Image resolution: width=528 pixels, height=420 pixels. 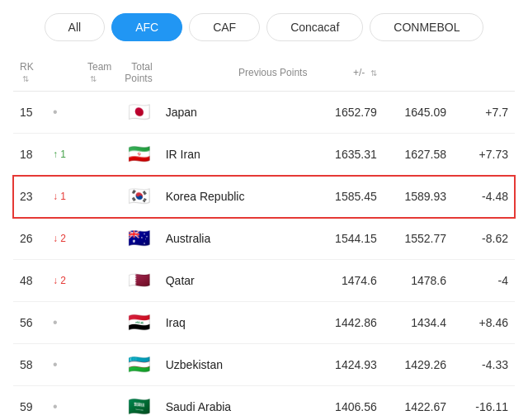 What do you see at coordinates (139, 238) in the screenshot?
I see `team-flag: 🇦🇺` at bounding box center [139, 238].